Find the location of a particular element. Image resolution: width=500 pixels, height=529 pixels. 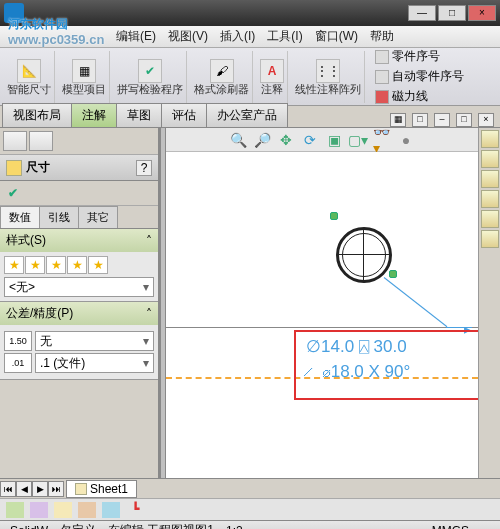

rotate-icon: ⟳ is located at coordinates (310, 140).